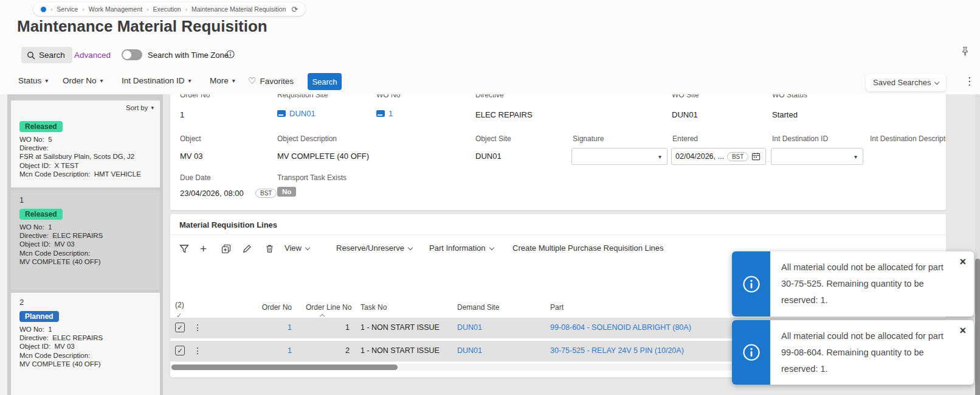  I want to click on toast-notification: All material could not be allocated for …, so click(853, 284).